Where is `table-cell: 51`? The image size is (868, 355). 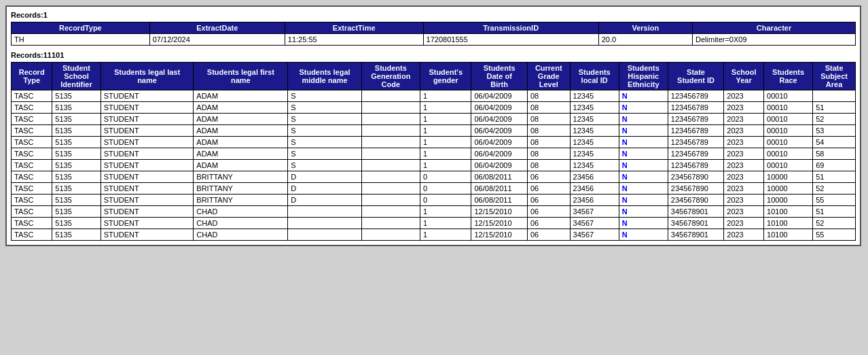 table-cell: 51 is located at coordinates (834, 212).